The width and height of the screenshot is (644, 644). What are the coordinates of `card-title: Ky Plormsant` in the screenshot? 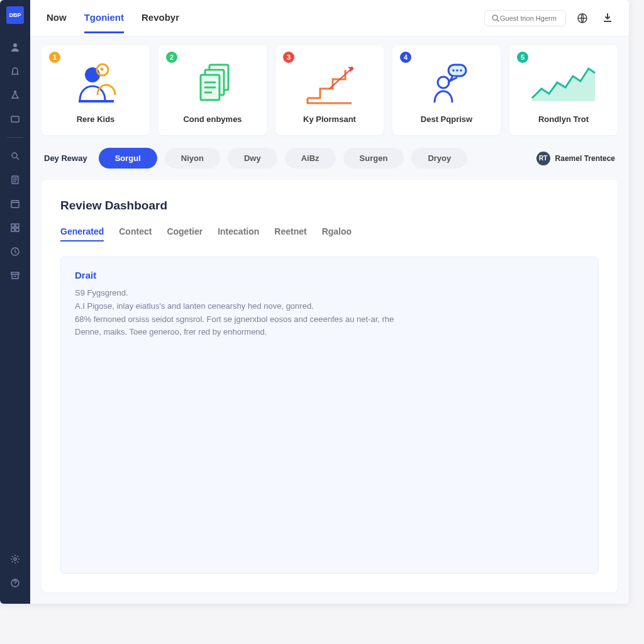 It's located at (330, 119).